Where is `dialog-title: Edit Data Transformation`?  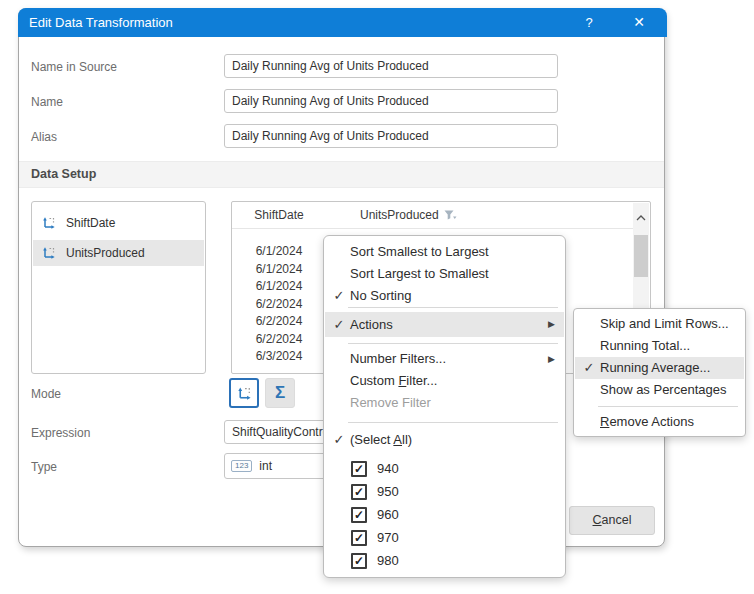
dialog-title: Edit Data Transformation is located at coordinates (101, 22).